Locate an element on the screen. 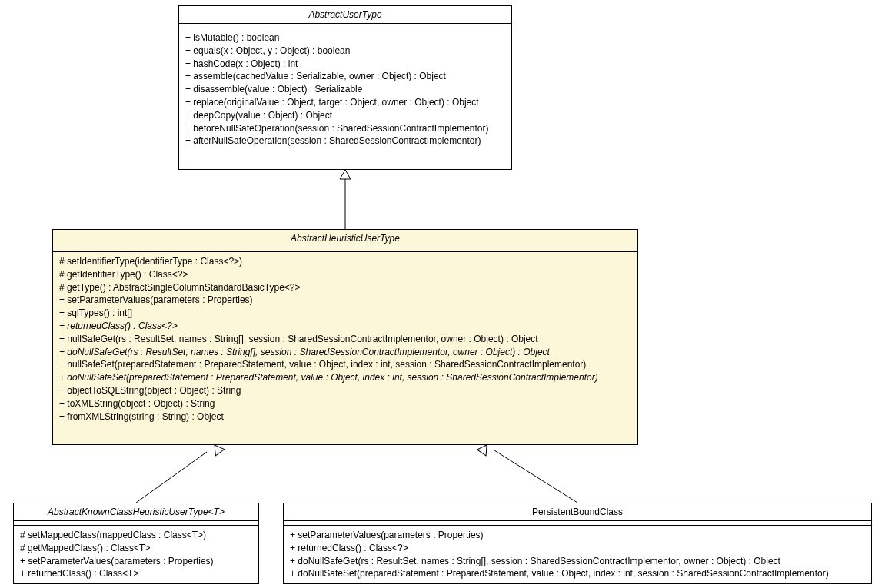  uml-method: + toXMLString(object : Object) : String is located at coordinates (345, 404).